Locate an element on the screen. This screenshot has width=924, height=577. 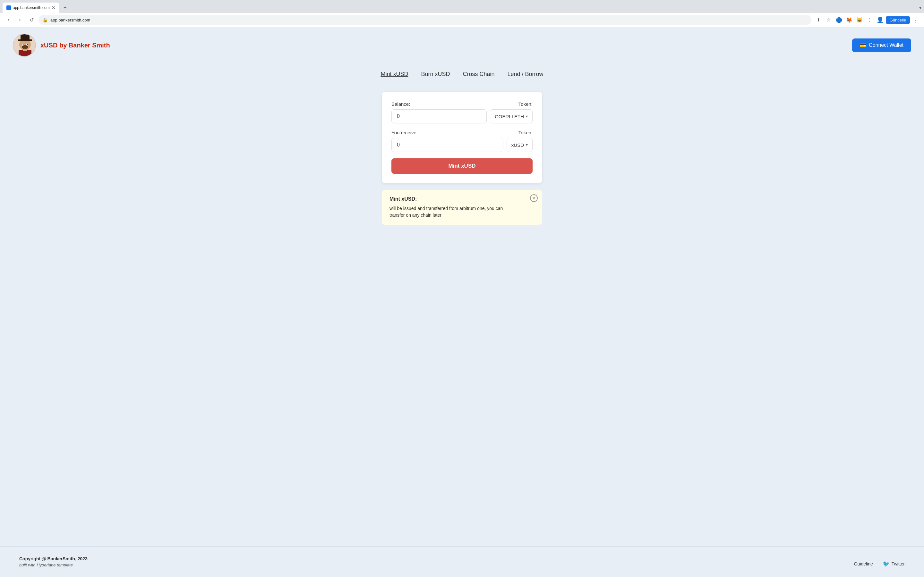
footer-built-with: built with Hyperlane template is located at coordinates (53, 565).